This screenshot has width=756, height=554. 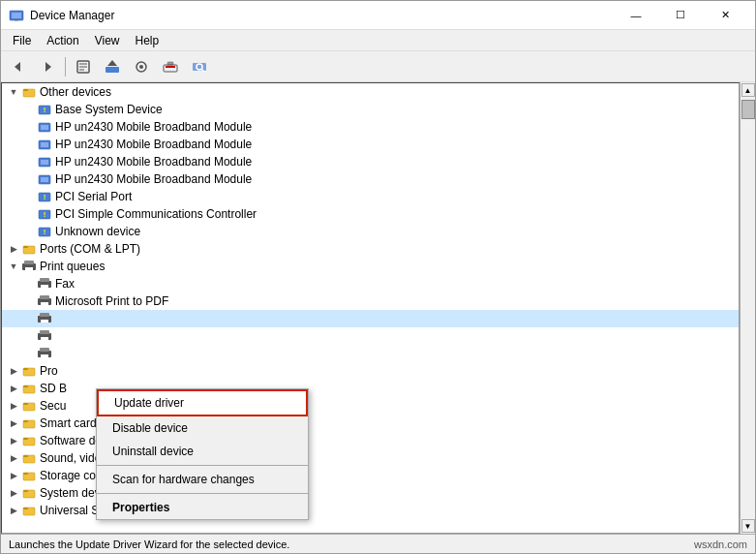 I want to click on pci-simple-label: PCI Simple Communications Controller, so click(x=156, y=214).